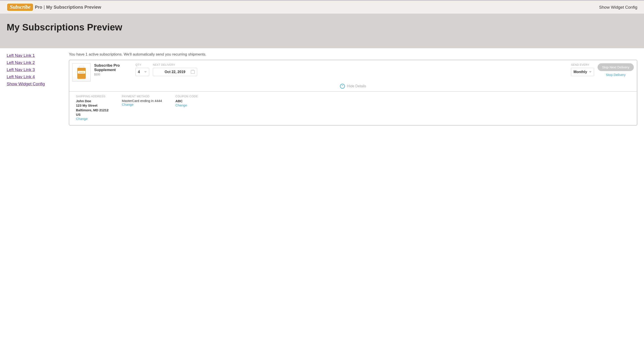 This screenshot has width=644, height=355. What do you see at coordinates (142, 96) in the screenshot?
I see `payment-heading: PAYMENT METHOD` at bounding box center [142, 96].